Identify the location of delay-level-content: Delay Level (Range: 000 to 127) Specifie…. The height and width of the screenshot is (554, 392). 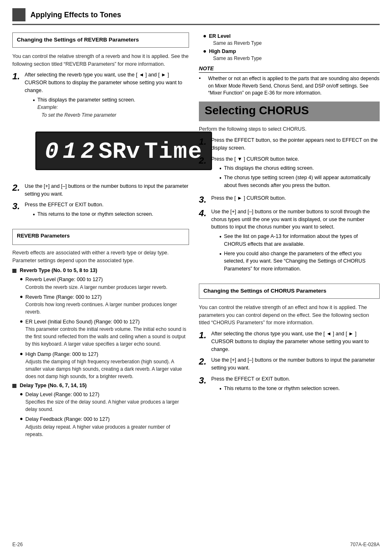
(107, 402).